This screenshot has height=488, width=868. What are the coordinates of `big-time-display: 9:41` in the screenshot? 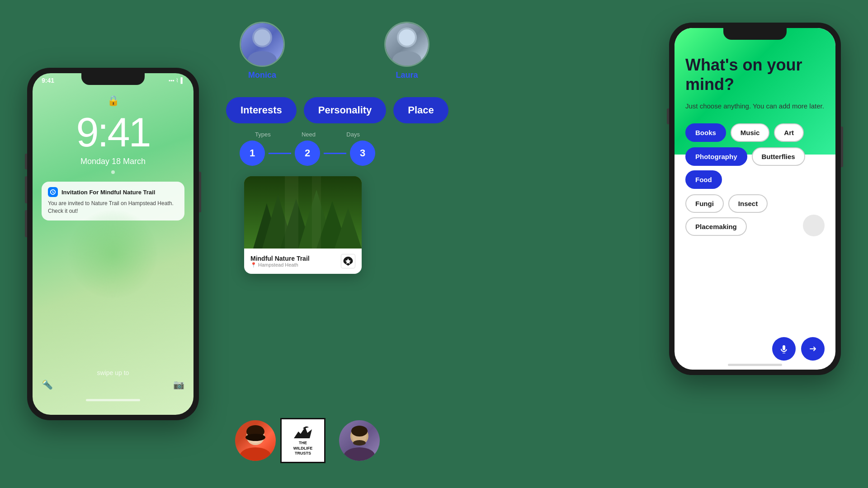 It's located at (113, 133).